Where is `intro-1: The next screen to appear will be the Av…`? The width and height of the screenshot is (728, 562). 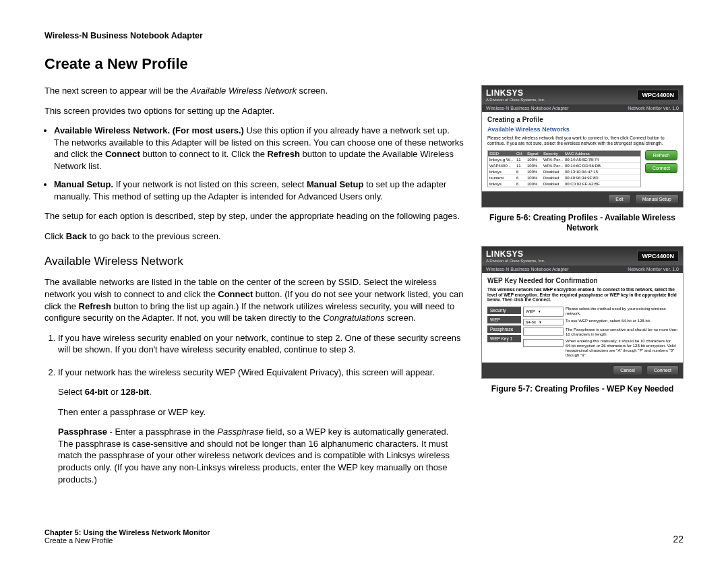
intro-1: The next screen to appear will be the Av… is located at coordinates (255, 91).